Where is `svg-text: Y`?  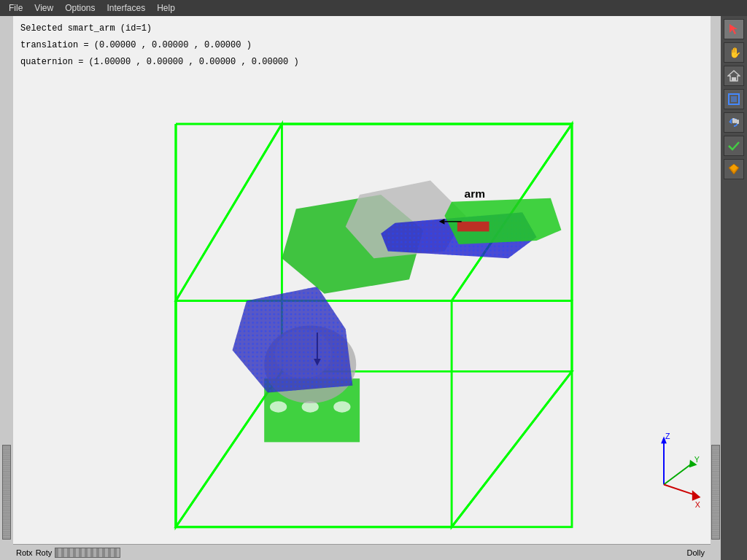 svg-text: Y is located at coordinates (697, 459).